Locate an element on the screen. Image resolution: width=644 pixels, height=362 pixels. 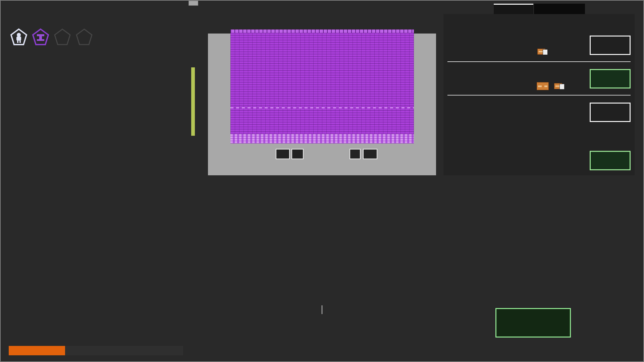
stock-fill is located at coordinates (322, 86).